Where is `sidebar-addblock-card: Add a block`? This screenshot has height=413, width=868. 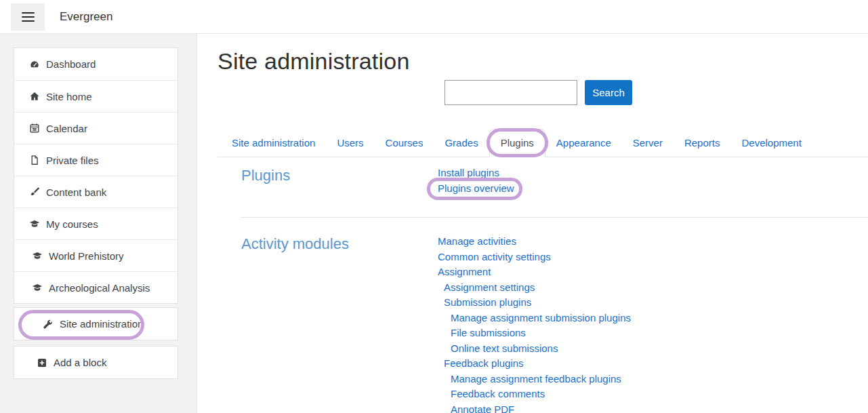
sidebar-addblock-card: Add a block is located at coordinates (96, 362).